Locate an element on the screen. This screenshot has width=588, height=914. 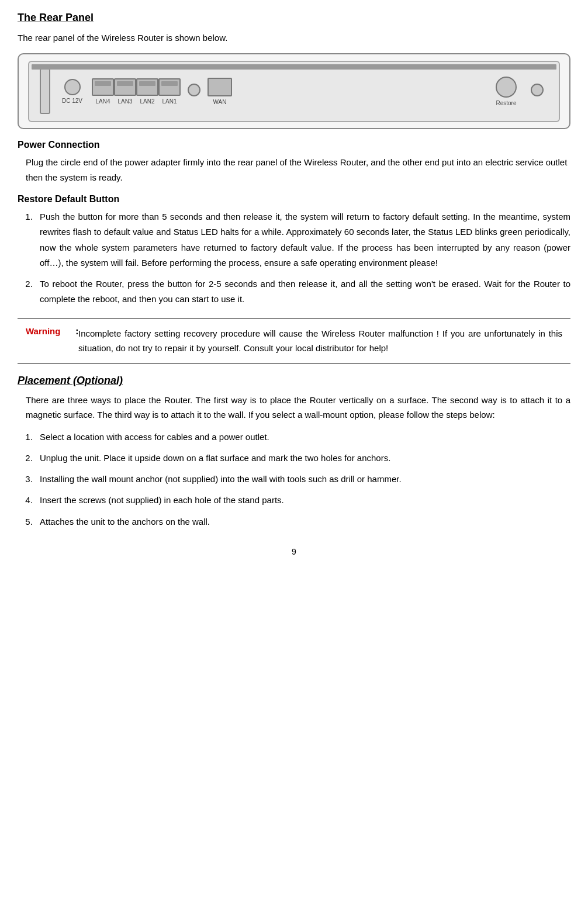
page-number: 9 is located at coordinates (294, 552).